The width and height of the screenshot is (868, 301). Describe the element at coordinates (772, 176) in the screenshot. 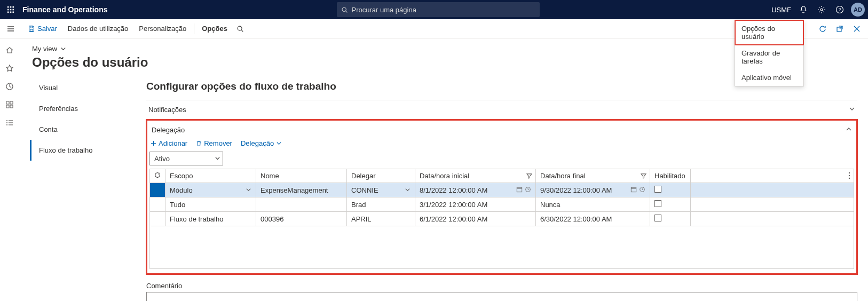

I see `col-overflow` at that location.